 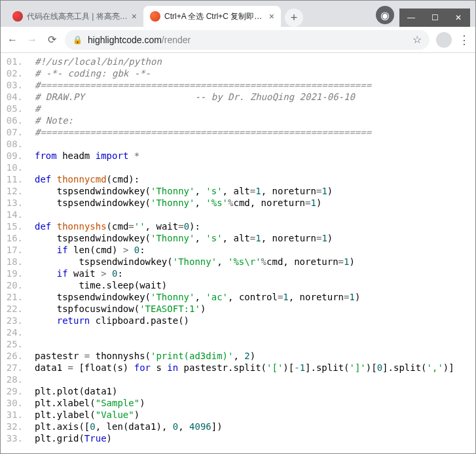 I want to click on line-number: 30., so click(x=14, y=403).